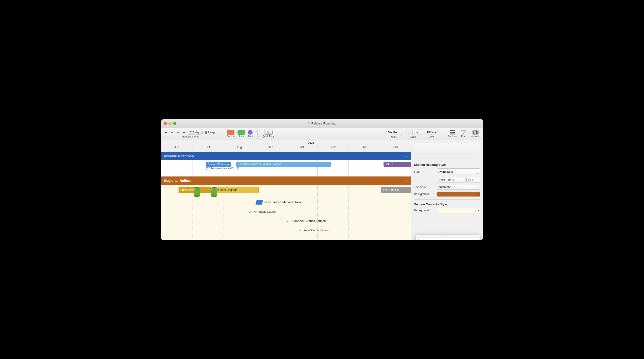 Image resolution: width=644 pixels, height=359 pixels. What do you see at coordinates (266, 212) in the screenshot?
I see `americas-launch-label: Americas Launch` at bounding box center [266, 212].